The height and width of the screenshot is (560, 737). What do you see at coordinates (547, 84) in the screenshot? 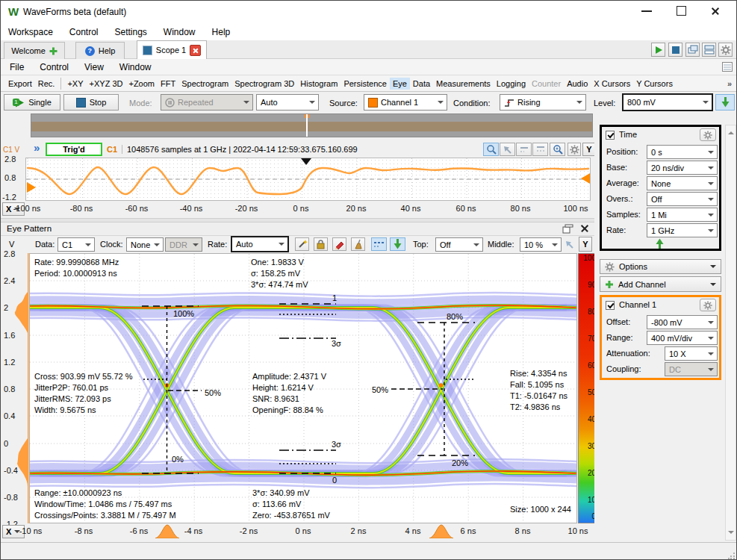
I see `view-tab-counter: Counter` at bounding box center [547, 84].